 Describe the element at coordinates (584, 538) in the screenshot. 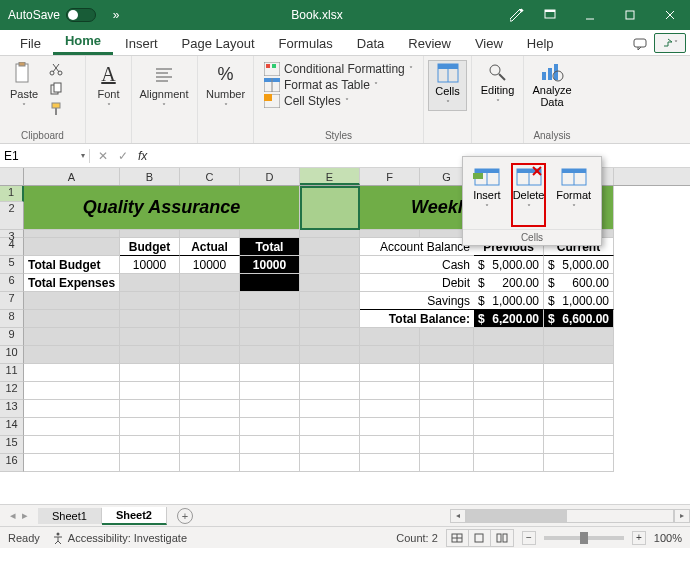

I see `zoom-slider-thumb` at that location.